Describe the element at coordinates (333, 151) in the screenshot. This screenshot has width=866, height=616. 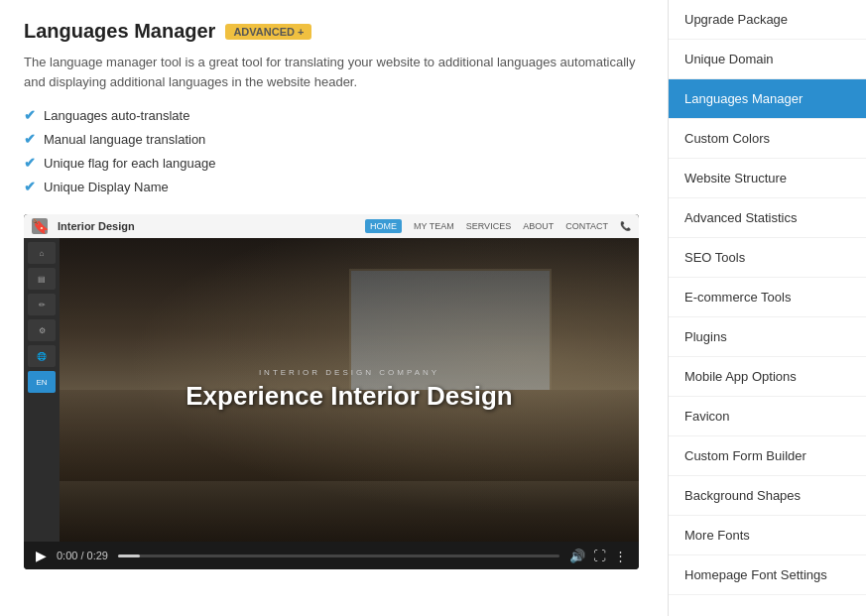
I see `feature-list: ✔Languages auto-translate✔Manual languag…` at that location.